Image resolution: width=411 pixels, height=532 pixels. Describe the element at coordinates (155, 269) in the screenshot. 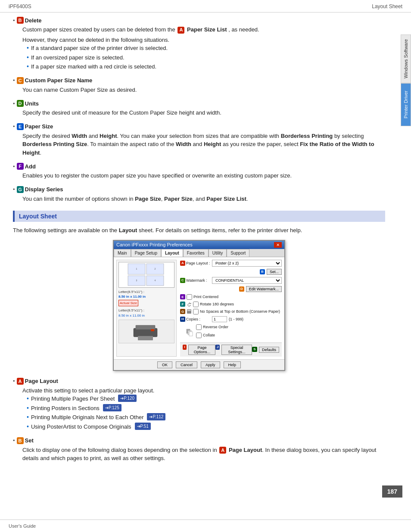

I see `svg-text: 2` at that location.